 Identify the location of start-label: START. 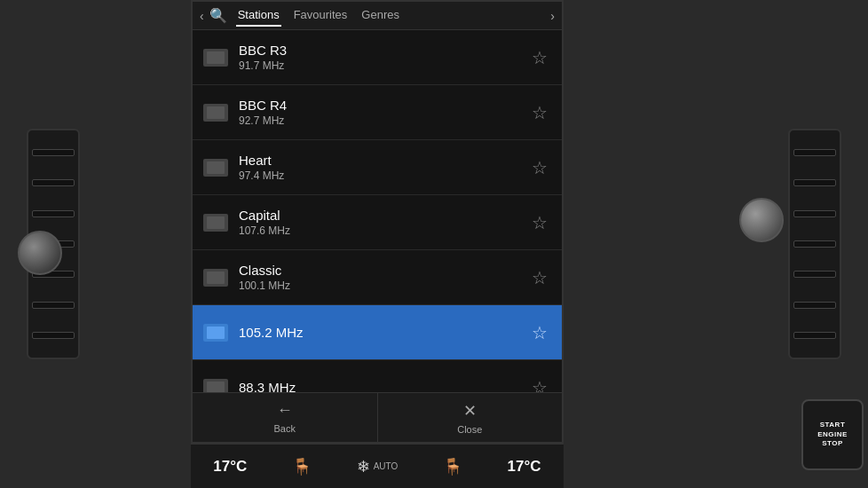
(832, 425).